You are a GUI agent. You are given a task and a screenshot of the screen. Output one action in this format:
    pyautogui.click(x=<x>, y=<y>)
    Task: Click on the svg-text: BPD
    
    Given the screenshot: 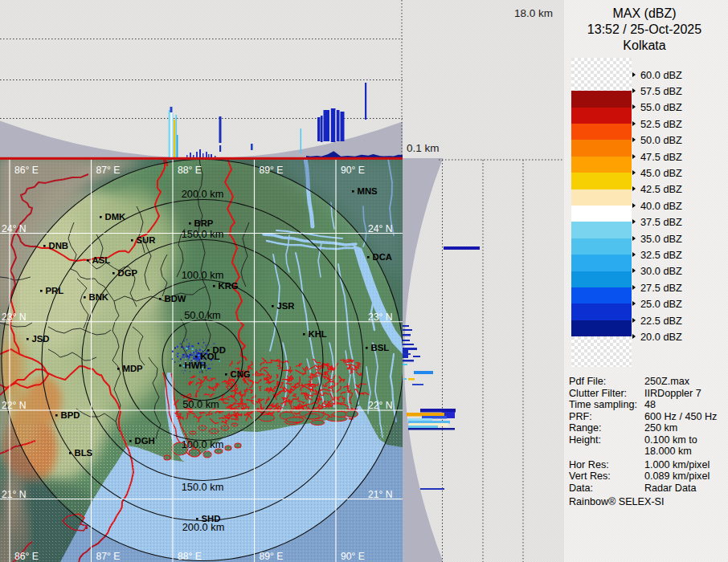 What is the action you would take?
    pyautogui.click(x=71, y=415)
    